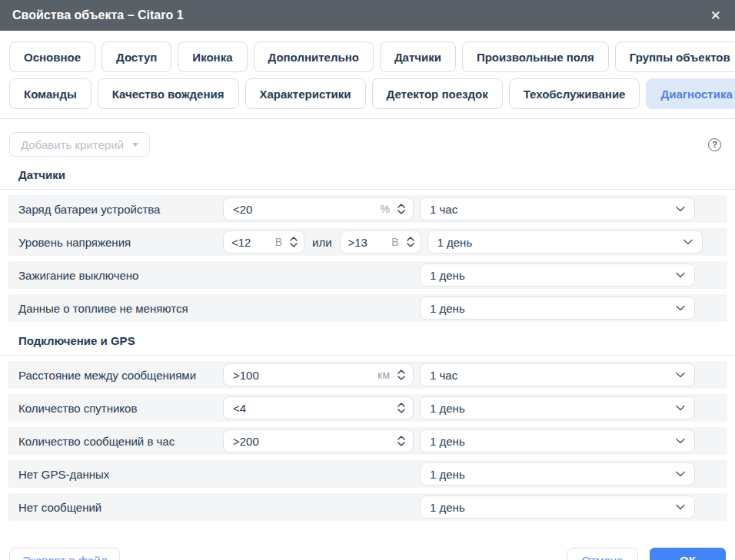 This screenshot has width=735, height=560. I want to click on criterion-row: Данные о топливе не меняются1 день, so click(368, 308).